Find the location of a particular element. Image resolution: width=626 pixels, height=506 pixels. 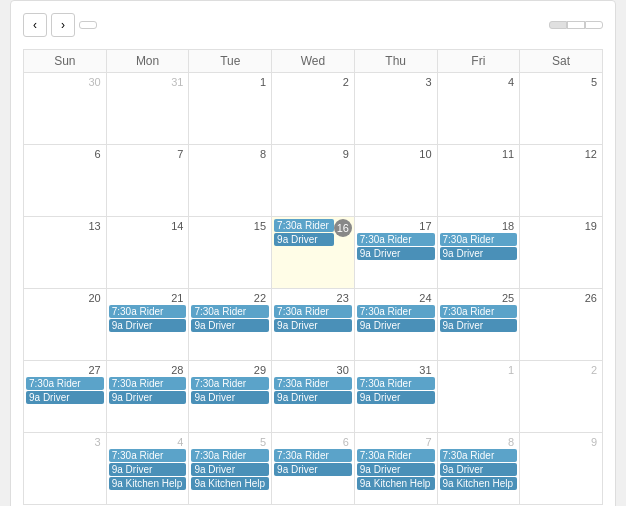

calendar-cell: 2 is located at coordinates (562, 397).